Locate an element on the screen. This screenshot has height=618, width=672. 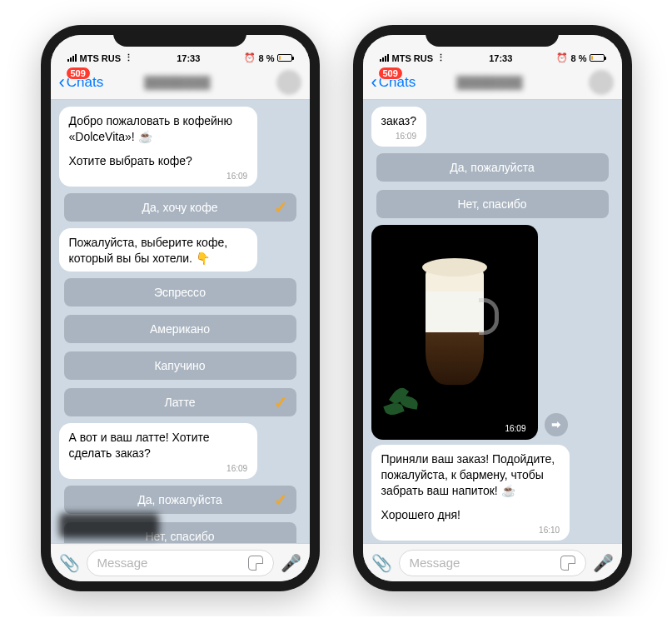
btn-label: Эспрессо is located at coordinates (180, 292).